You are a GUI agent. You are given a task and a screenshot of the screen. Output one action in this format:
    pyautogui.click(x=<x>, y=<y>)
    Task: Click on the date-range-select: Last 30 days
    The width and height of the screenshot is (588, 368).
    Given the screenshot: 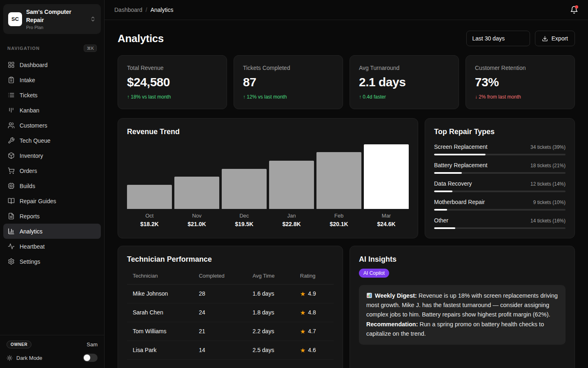 What is the action you would take?
    pyautogui.click(x=498, y=38)
    